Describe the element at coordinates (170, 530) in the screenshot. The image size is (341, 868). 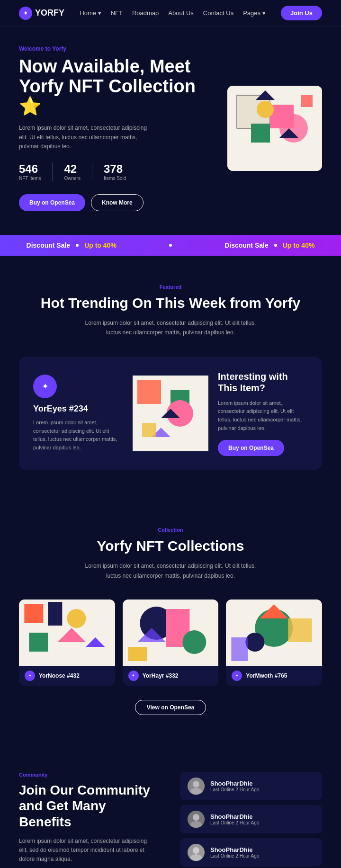
I see `collection-tag: Collection` at that location.